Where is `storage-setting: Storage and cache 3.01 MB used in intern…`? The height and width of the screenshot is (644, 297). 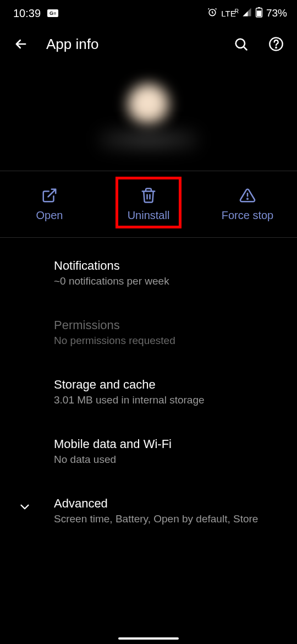 storage-setting: Storage and cache 3.01 MB used in intern… is located at coordinates (148, 392).